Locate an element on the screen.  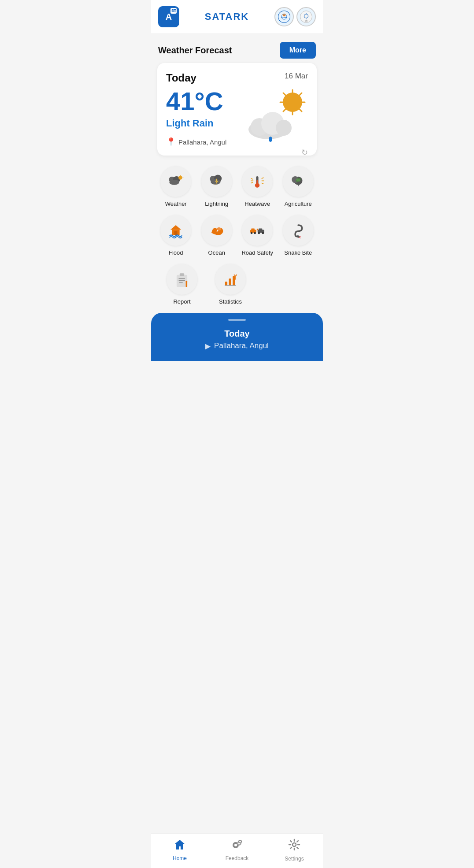
lightning-label: Lightning is located at coordinates (217, 204).